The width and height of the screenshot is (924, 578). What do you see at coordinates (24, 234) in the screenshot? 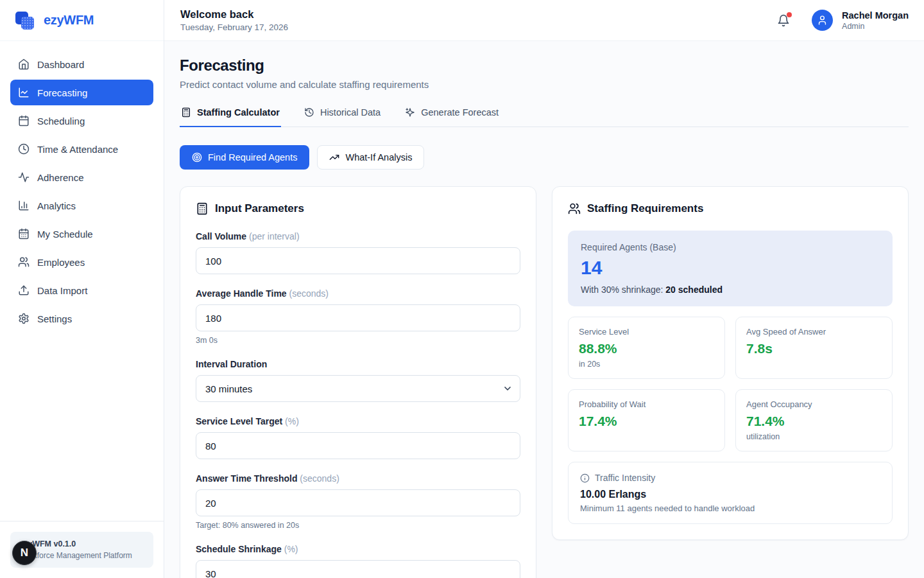
I see `calendar-days-icon` at bounding box center [24, 234].